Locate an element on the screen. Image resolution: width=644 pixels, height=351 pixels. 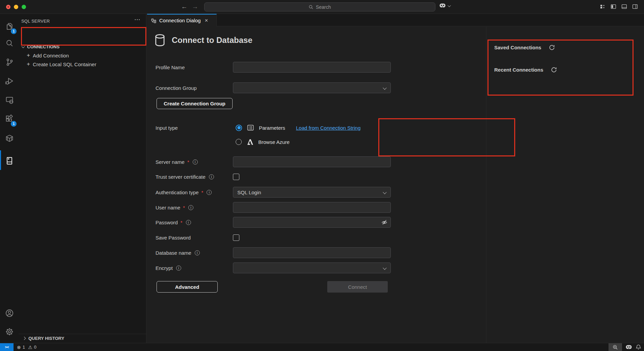
server-name-label: Server name*i is located at coordinates (194, 162).